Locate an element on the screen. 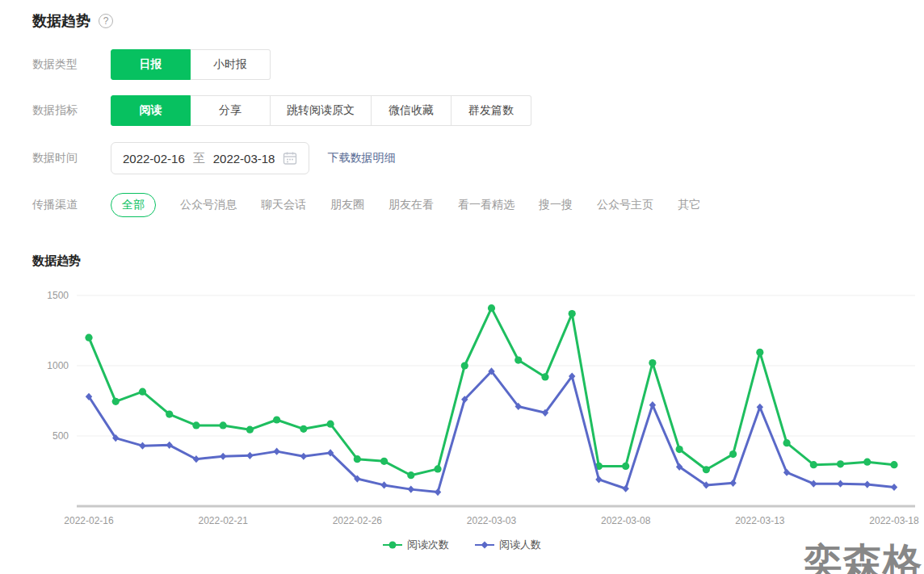 This screenshot has width=924, height=574. chart-section-title: 数据趋势 is located at coordinates (57, 262).